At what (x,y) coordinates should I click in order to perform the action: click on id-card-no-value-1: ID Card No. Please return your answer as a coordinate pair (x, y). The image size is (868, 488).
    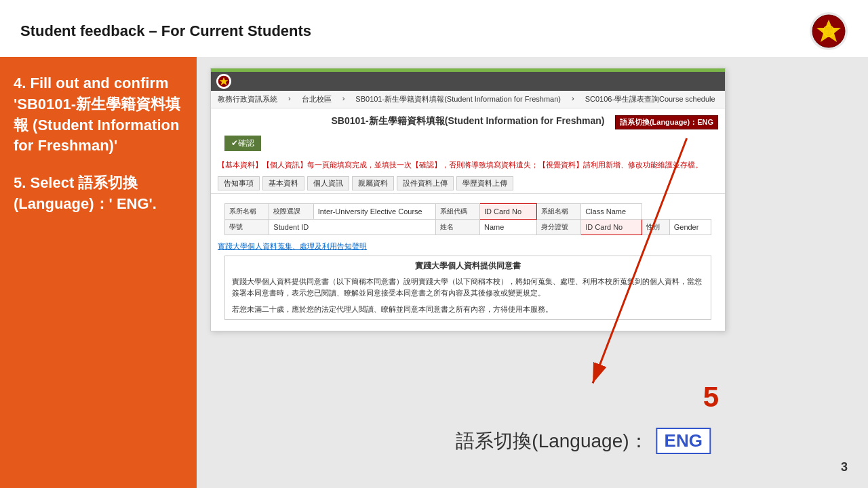
    Looking at the image, I should click on (508, 211).